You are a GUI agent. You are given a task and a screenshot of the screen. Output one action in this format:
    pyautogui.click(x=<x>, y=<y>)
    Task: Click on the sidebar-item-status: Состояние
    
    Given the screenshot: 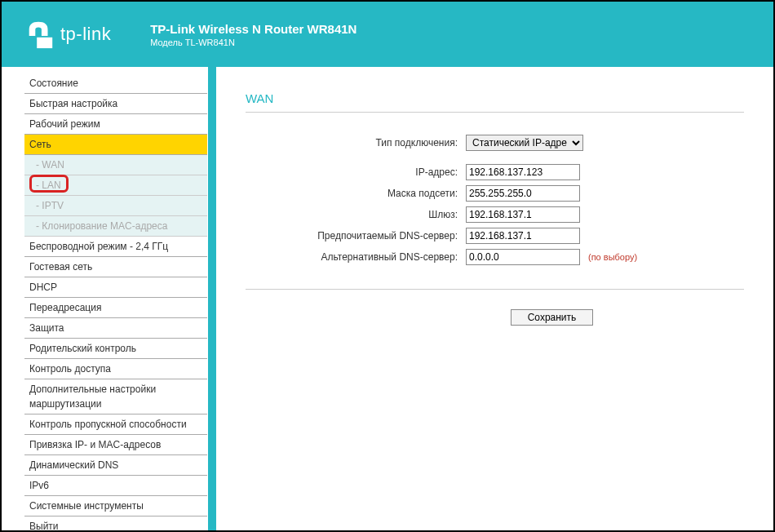 What is the action you would take?
    pyautogui.click(x=116, y=83)
    